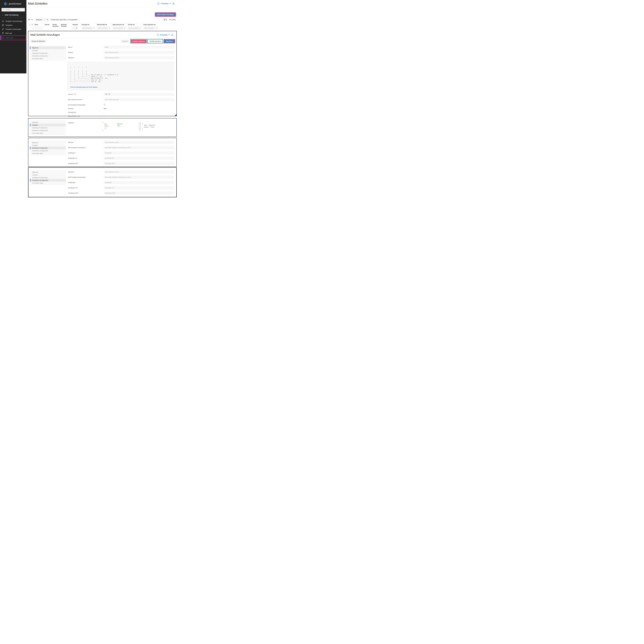  I want to click on settings-gear-icon: ⚙, so click(29, 20).